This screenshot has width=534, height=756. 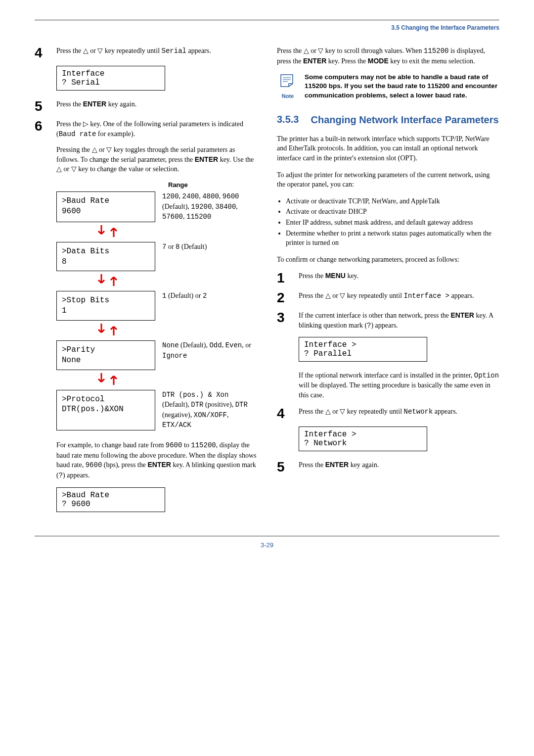 I want to click on lcd-display: >Parity None, so click(x=106, y=355).